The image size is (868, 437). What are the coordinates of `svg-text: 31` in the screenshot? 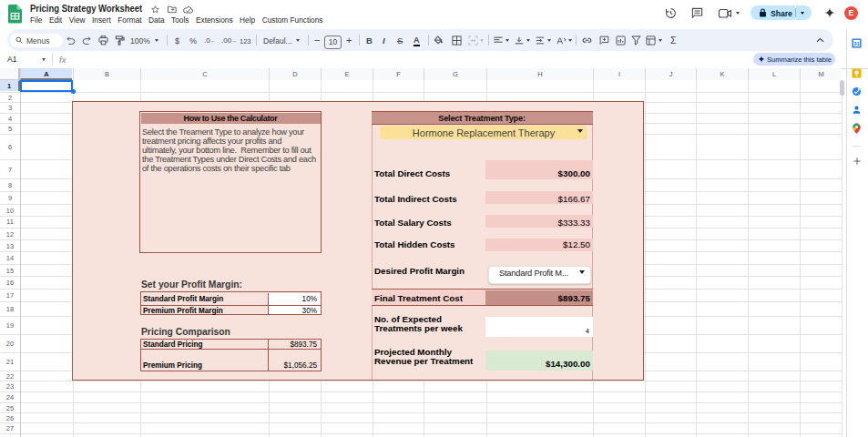 It's located at (856, 44).